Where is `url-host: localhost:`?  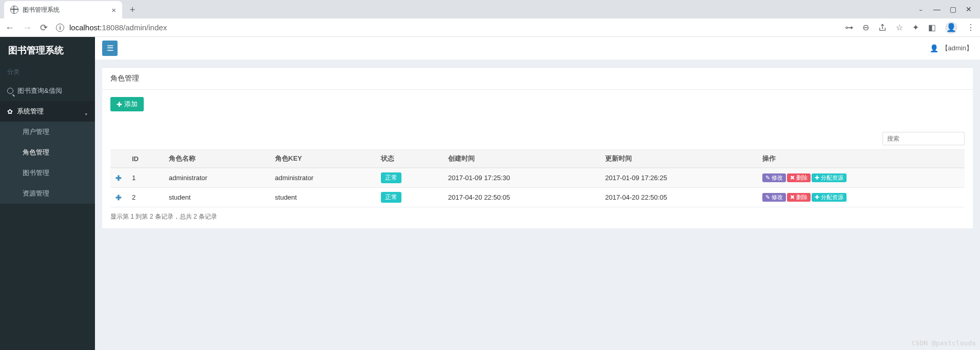
url-host: localhost: is located at coordinates (85, 28).